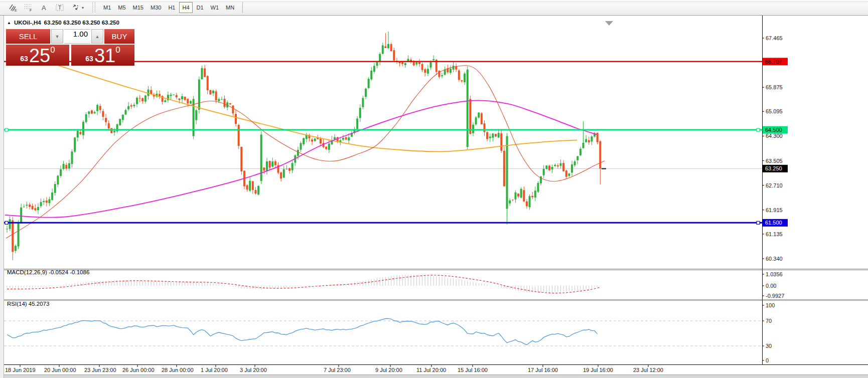 The image size is (868, 378). What do you see at coordinates (89, 59) in the screenshot?
I see `buy-price-prefix: 63` at bounding box center [89, 59].